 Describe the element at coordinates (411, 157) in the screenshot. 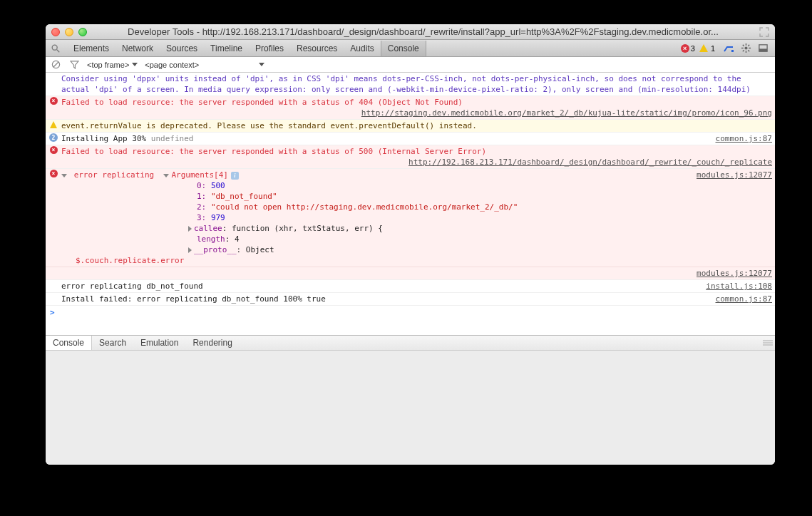

I see `log-error-500: × Failed to load resource: the server re…` at that location.